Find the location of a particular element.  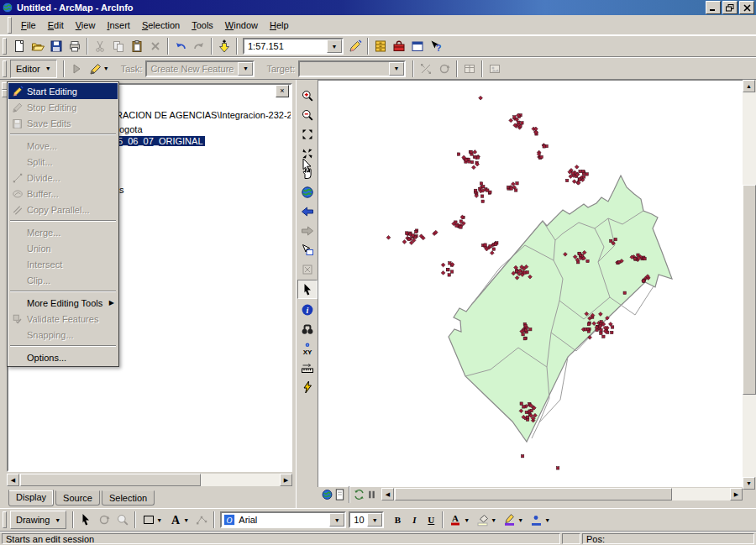

arccatalog-button is located at coordinates (381, 47).